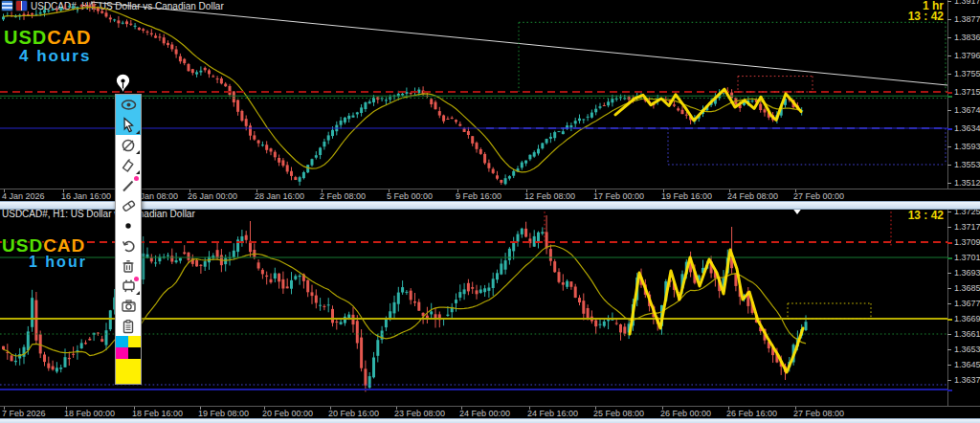  I want to click on pen-tool-button, so click(128, 186).